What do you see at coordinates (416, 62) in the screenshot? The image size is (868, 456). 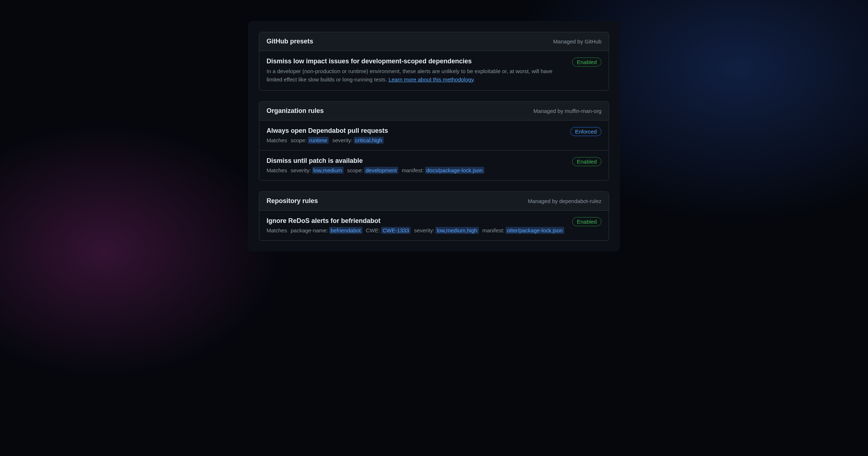 I see `rule-title: Dismiss low impact issues for developmen…` at bounding box center [416, 62].